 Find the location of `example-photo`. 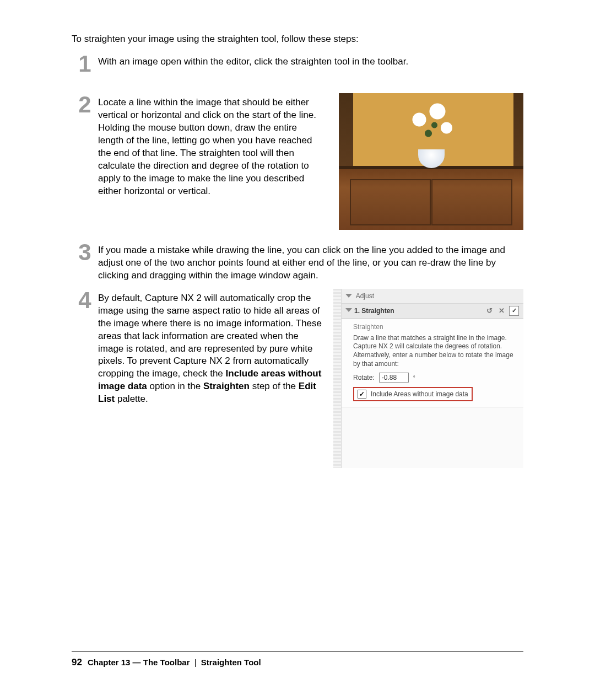

example-photo is located at coordinates (431, 161).